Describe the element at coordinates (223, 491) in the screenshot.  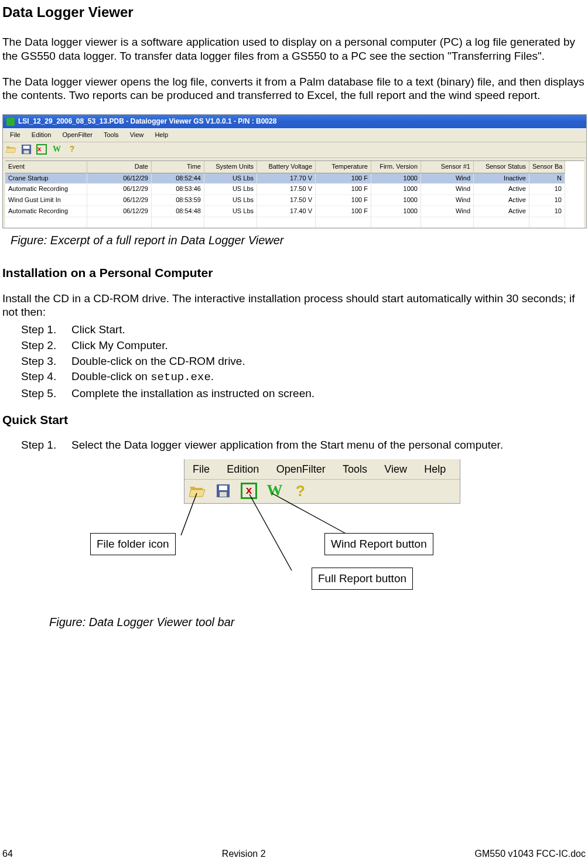
I see `save-icon-big` at that location.